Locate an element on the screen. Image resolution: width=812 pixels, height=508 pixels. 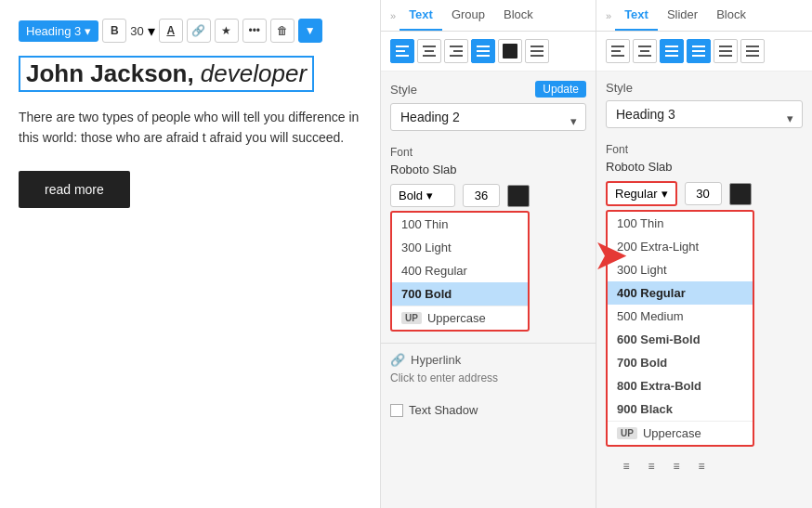
toolbar: Heading 3 ▾ B 30 ▾ A 🔗 ★ ••• 🗑 ▼ is located at coordinates (190, 31).